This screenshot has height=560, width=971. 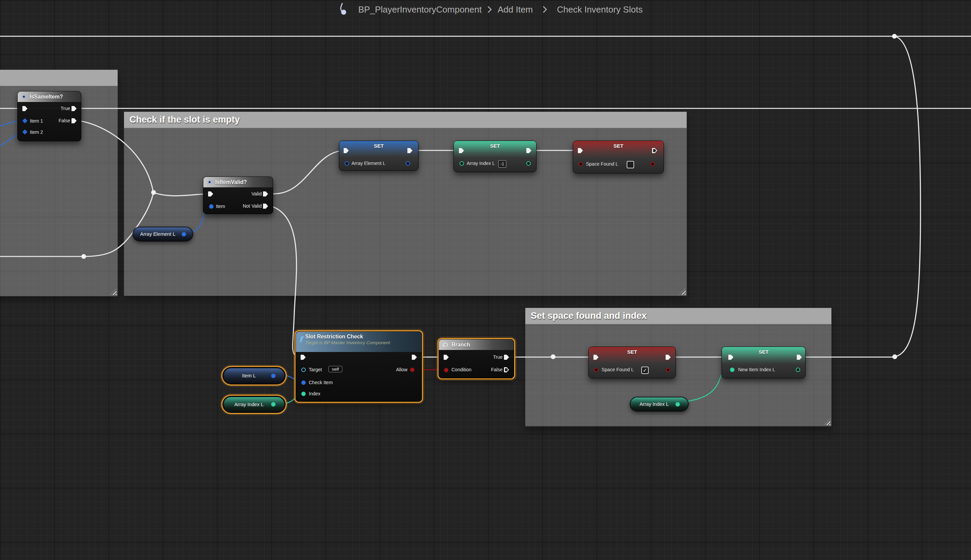 I want to click on branch-icon, so click(x=445, y=345).